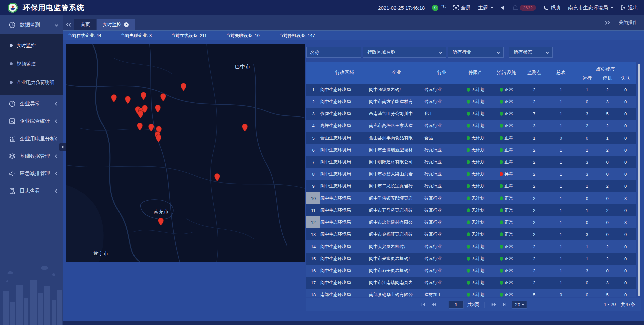 This screenshot has height=325, width=644. Describe the element at coordinates (486, 8) in the screenshot. I see `theme-button: 主题` at that location.